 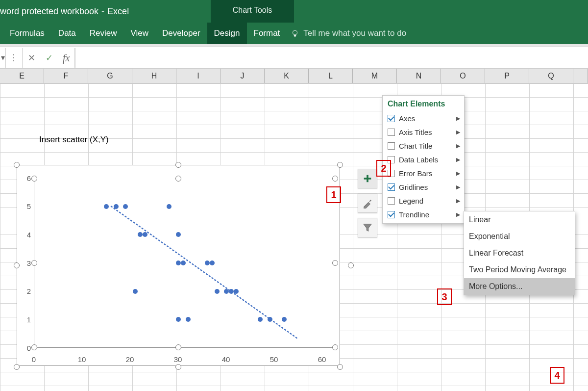 I want to click on col-header: I, so click(x=198, y=76).